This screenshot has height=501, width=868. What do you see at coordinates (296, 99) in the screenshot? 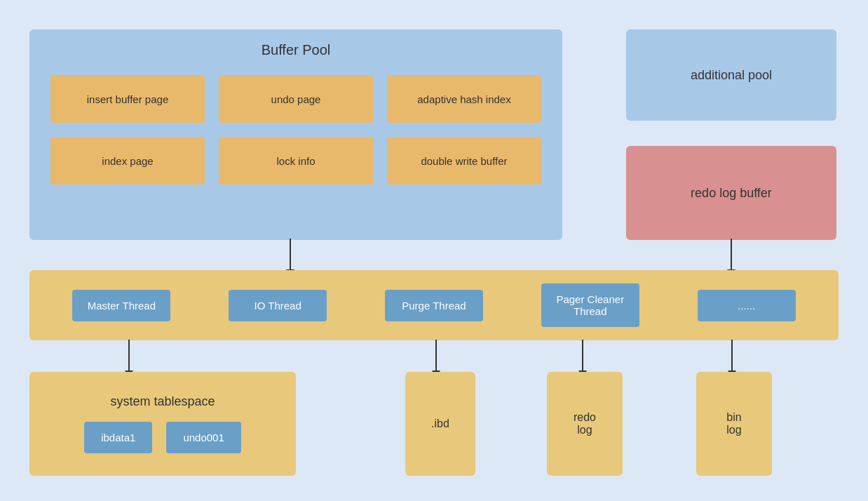
I see `cell-undo-page: undo page` at bounding box center [296, 99].